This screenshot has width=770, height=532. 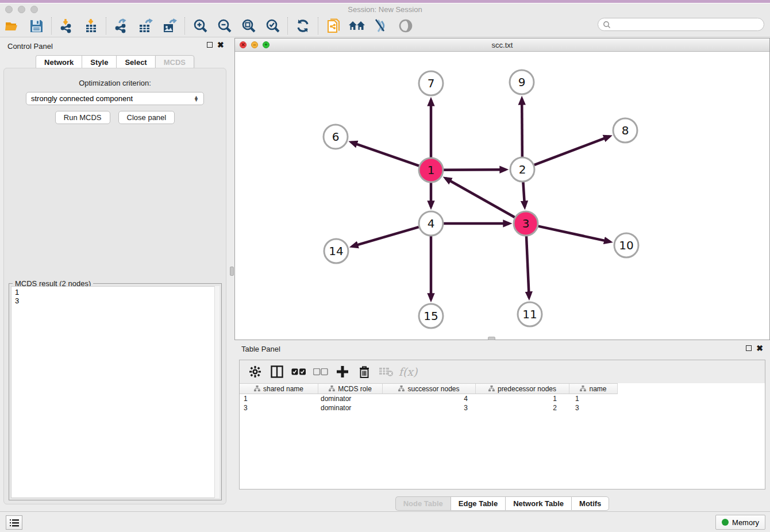 What do you see at coordinates (385, 9) in the screenshot?
I see `window-title: Session: New Session` at bounding box center [385, 9].